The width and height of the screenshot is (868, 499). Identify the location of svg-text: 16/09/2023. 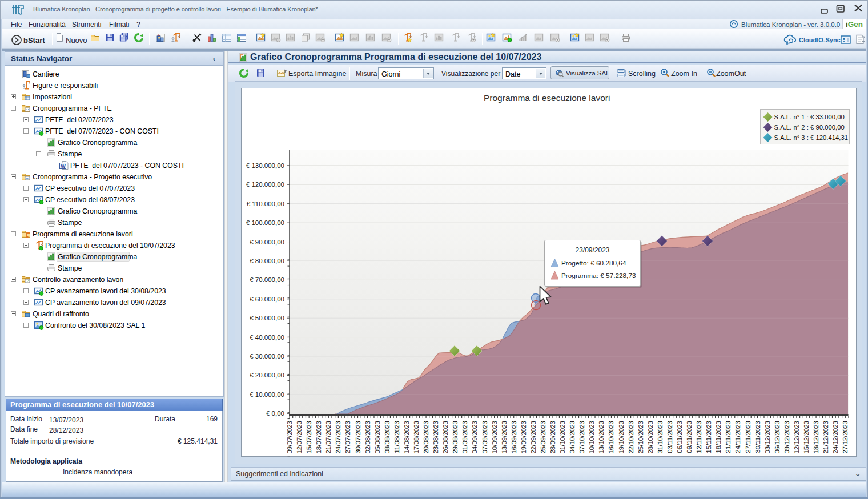
(514, 437).